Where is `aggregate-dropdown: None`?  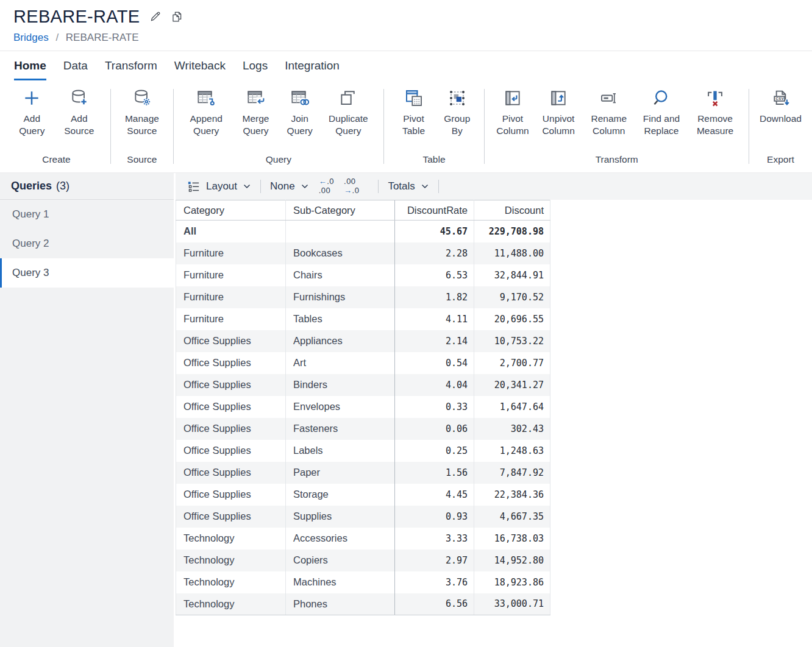
aggregate-dropdown: None is located at coordinates (290, 186).